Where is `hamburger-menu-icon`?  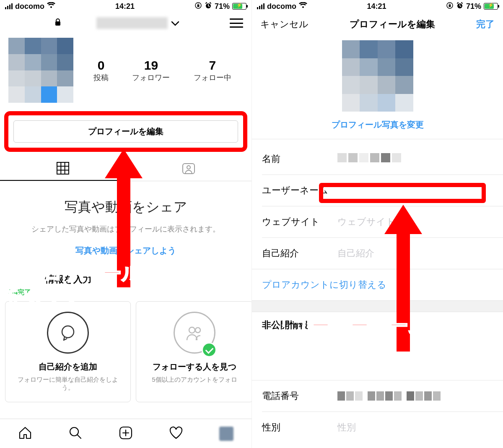
hamburger-menu-icon is located at coordinates (236, 23).